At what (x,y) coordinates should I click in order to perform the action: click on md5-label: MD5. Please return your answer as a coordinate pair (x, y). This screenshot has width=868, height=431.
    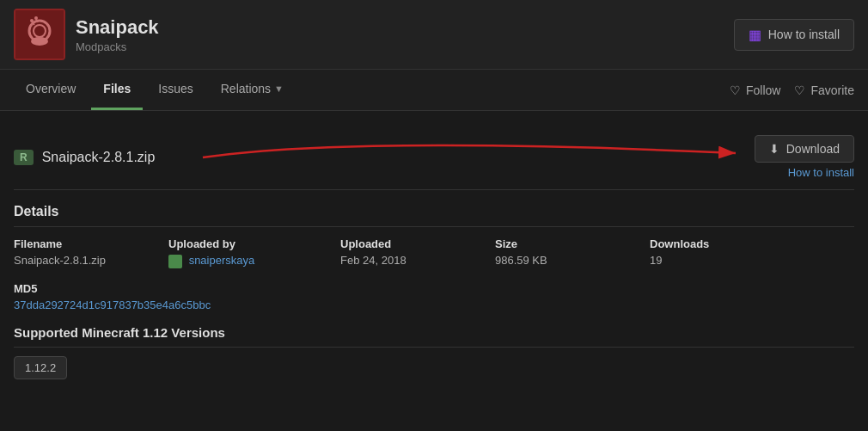
    Looking at the image, I should click on (434, 289).